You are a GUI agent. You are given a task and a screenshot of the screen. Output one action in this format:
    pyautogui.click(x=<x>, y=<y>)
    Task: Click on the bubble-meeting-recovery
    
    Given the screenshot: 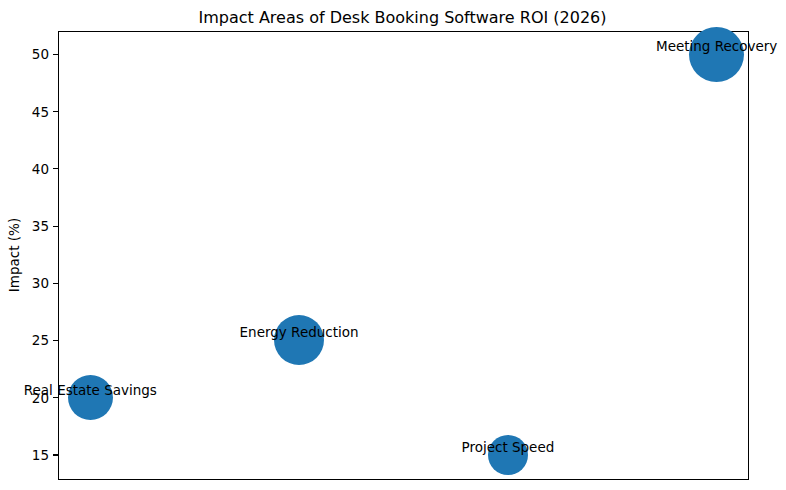 What is the action you would take?
    pyautogui.click(x=716, y=54)
    